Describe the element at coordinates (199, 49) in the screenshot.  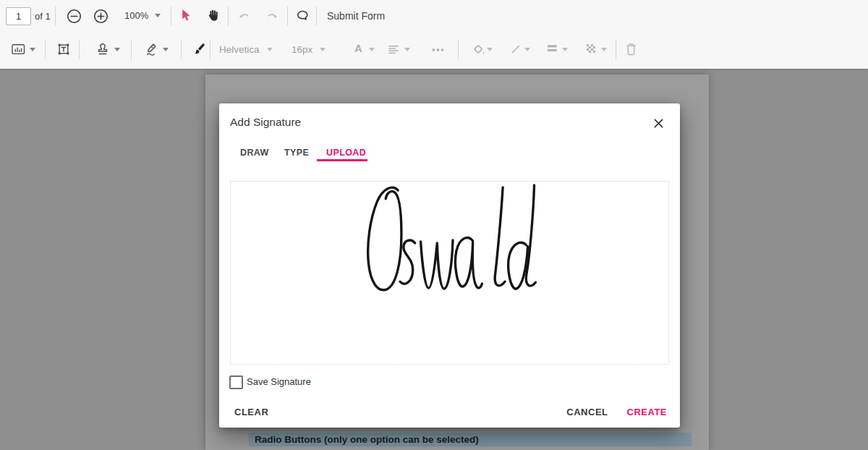
I see `brush-icon` at that location.